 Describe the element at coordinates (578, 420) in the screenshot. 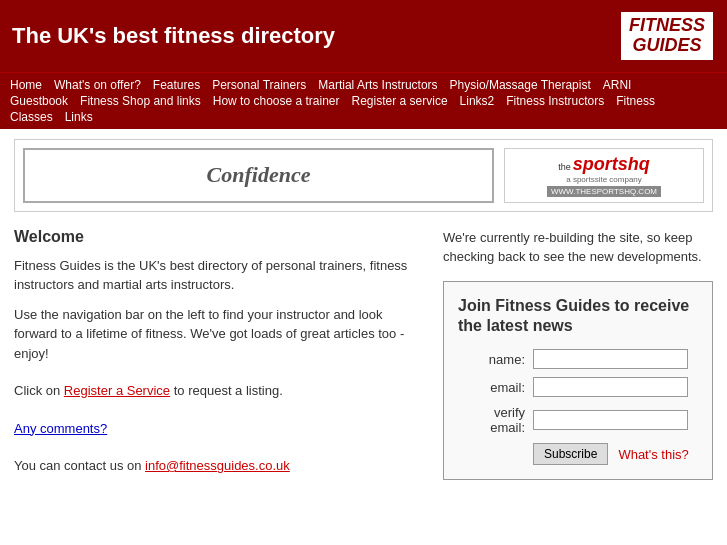

I see `verify-email-row: verify email:` at that location.